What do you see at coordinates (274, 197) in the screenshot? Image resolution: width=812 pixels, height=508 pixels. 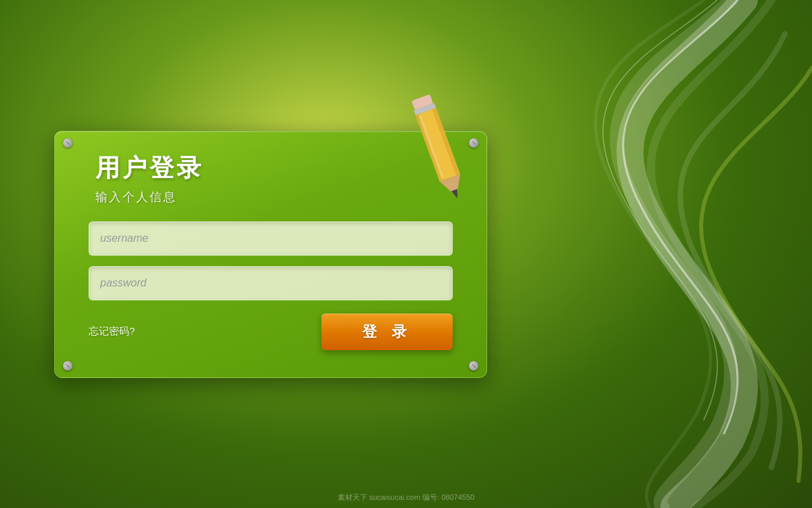 I see `card-subtitle: 输入个人信息` at bounding box center [274, 197].